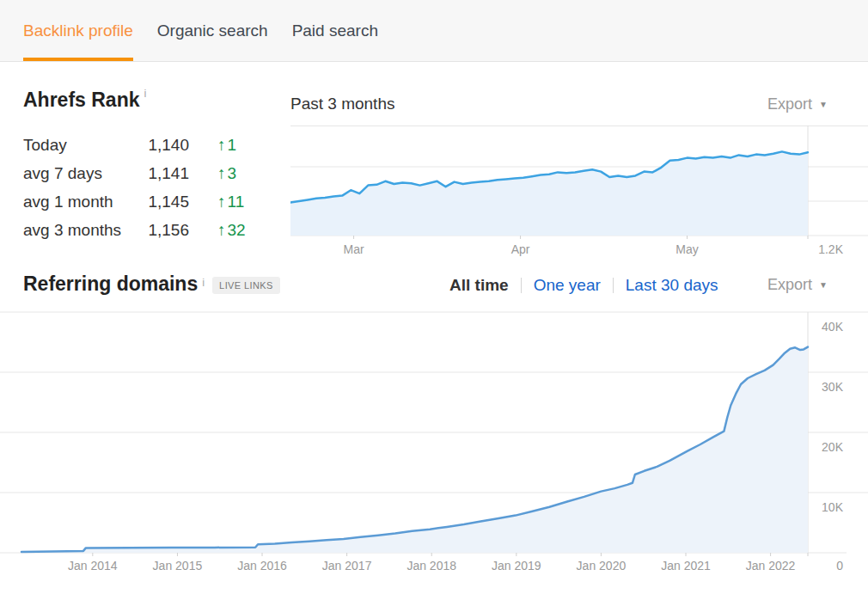  What do you see at coordinates (236, 201) in the screenshot?
I see `delta-value: 11` at bounding box center [236, 201].